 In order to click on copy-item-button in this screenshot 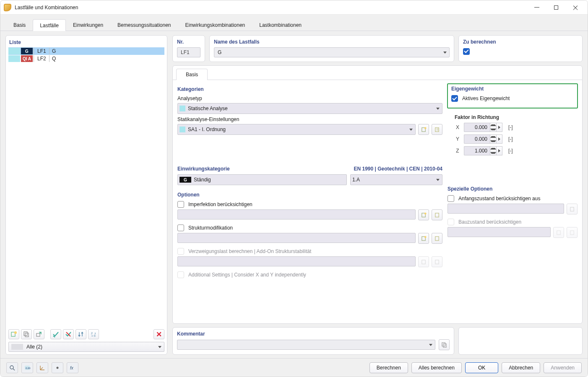, I will do `click(26, 334)`.